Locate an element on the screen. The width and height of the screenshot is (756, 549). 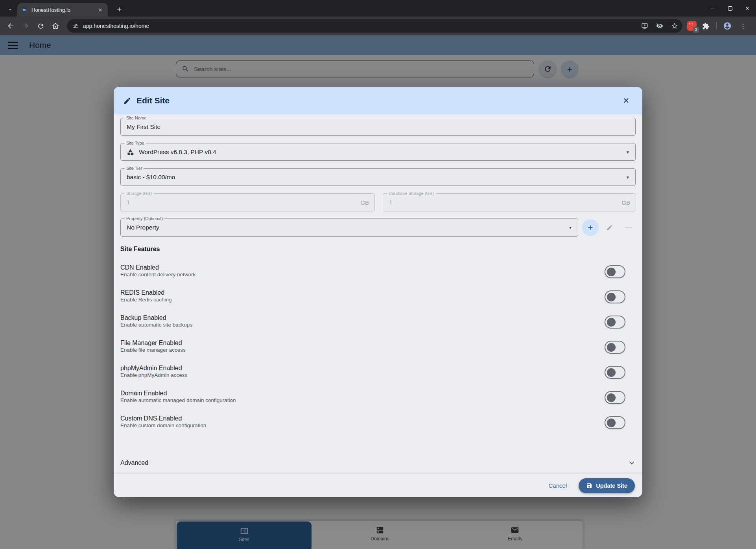
feature-description: Enable automatic site backups is located at coordinates (378, 325).